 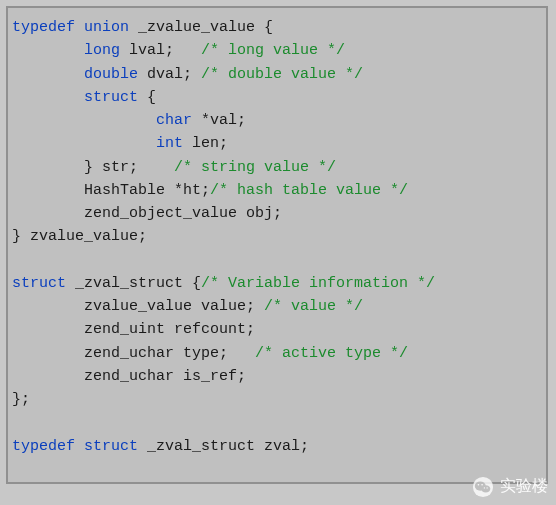 What do you see at coordinates (174, 306) in the screenshot?
I see `identifier: zvalue_value value;` at bounding box center [174, 306].